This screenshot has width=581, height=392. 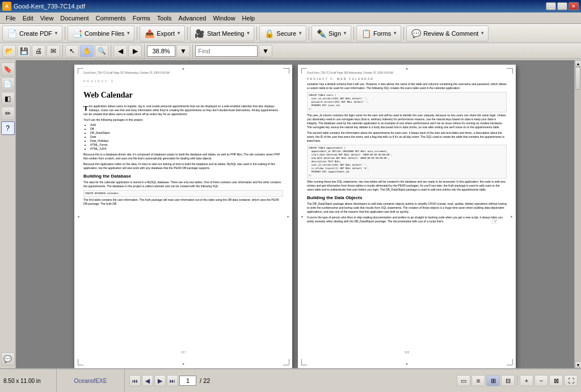 What do you see at coordinates (11, 18) in the screenshot?
I see `menu-file: File` at bounding box center [11, 18].